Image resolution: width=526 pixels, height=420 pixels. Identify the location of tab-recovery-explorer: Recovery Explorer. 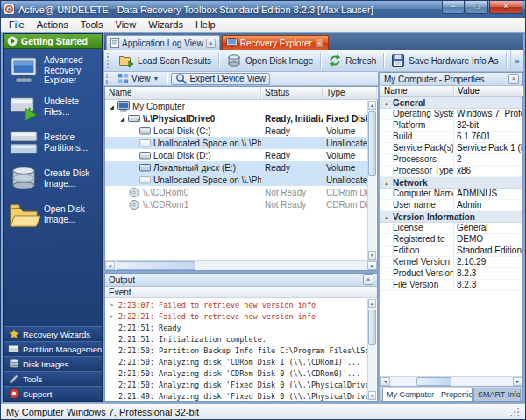
(275, 42).